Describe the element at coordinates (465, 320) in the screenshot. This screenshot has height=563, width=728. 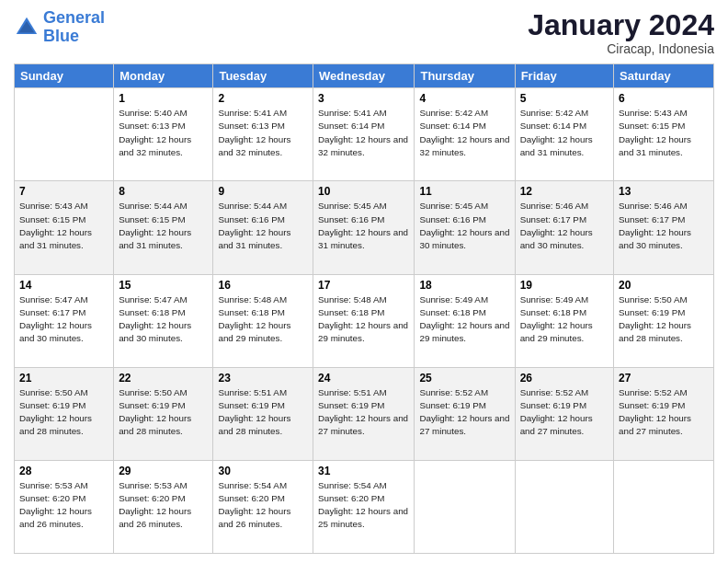
I see `calendar-cell: 18Sunrise: 5:49 AMSunset: 6:18 PMDayligh…` at that location.